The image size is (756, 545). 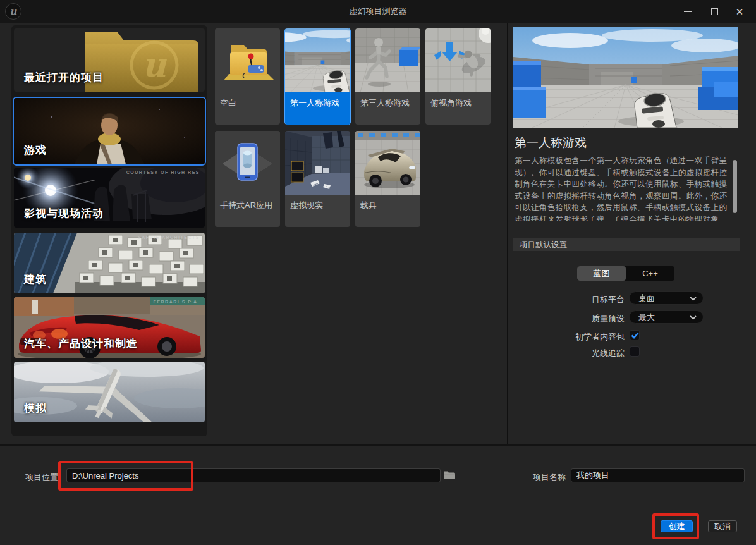 I want to click on description-scrollbar, so click(x=735, y=187).